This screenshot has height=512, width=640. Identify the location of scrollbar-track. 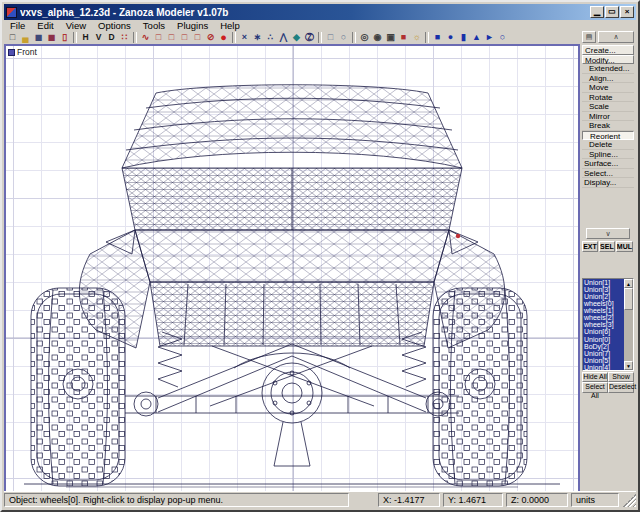
(628, 336).